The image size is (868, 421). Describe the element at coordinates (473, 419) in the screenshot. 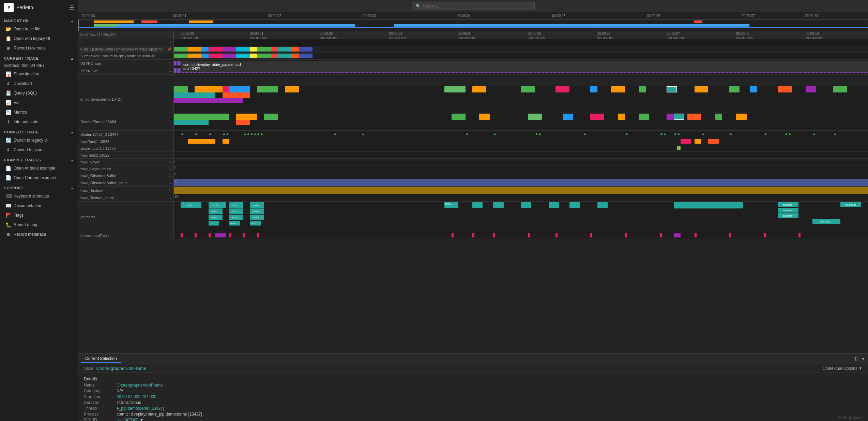

I see `detail-row-sql-id: SQL ID slice[43749] ▼` at that location.